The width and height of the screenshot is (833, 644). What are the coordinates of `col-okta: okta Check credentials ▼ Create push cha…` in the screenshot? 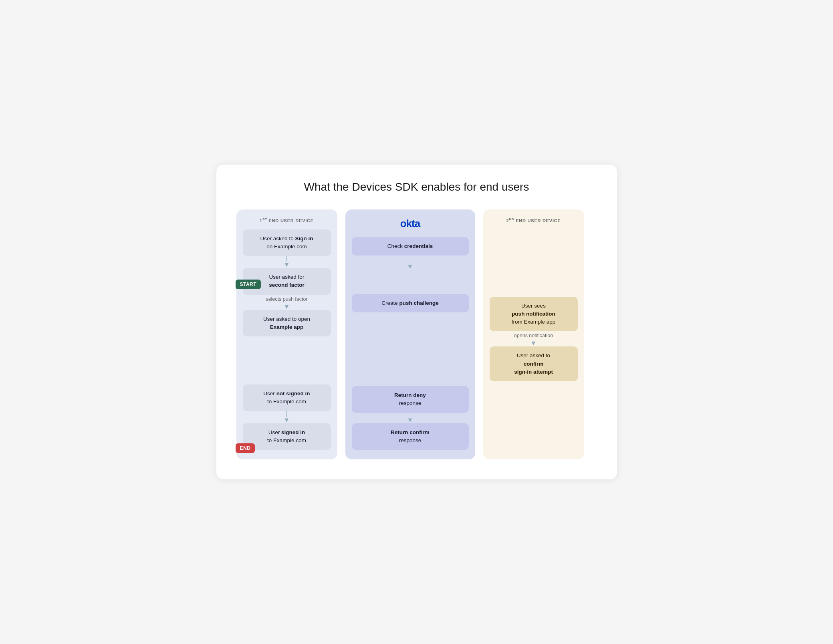 It's located at (410, 334).